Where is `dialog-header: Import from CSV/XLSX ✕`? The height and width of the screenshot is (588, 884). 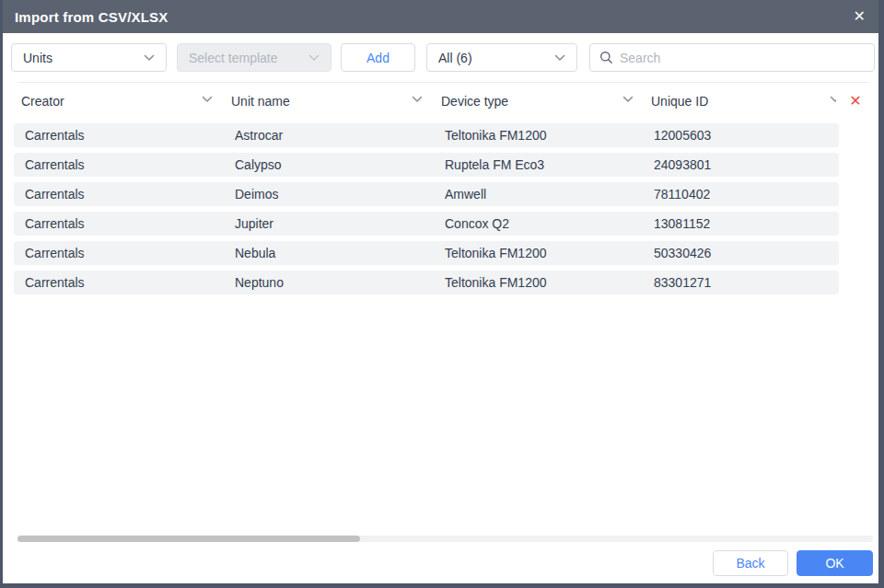
dialog-header: Import from CSV/XLSX ✕ is located at coordinates (442, 17).